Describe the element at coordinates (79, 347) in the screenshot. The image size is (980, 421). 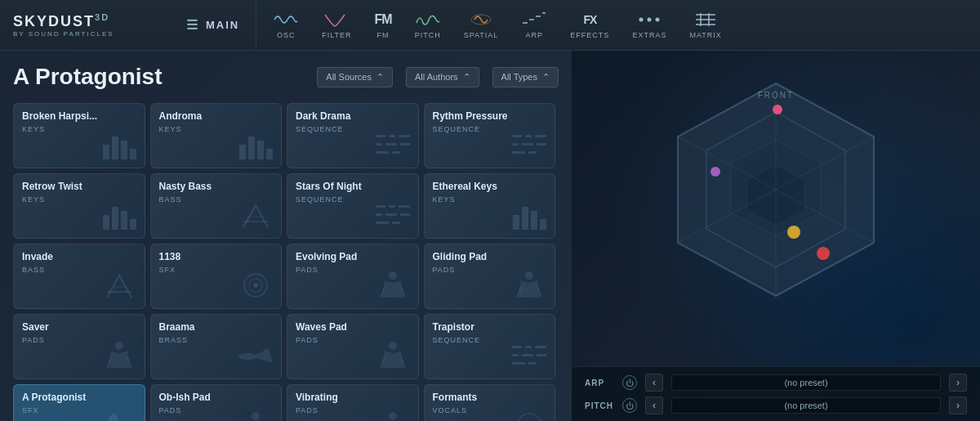
I see `preset-card: SaverPADS` at that location.